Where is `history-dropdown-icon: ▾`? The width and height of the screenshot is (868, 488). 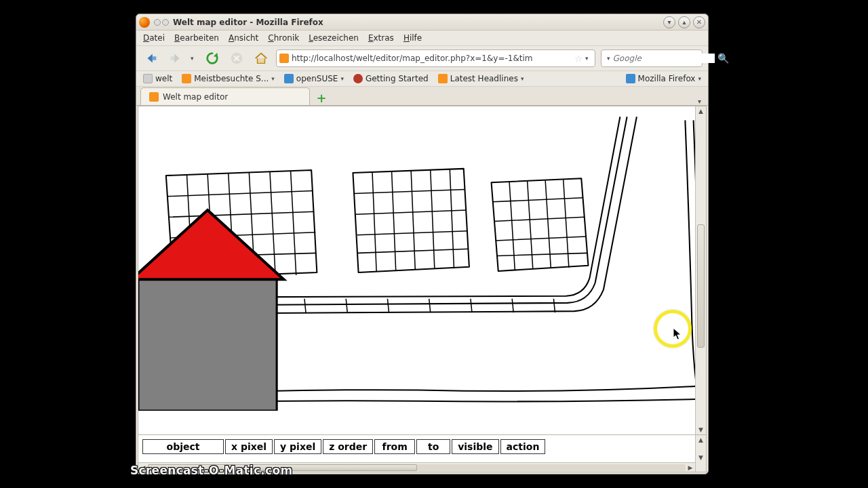
history-dropdown-icon: ▾ is located at coordinates (194, 58).